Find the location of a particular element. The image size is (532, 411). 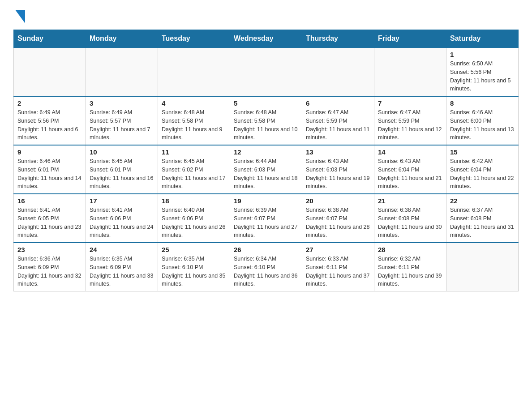

calendar-cell: 13Sunrise: 6:43 AMSunset: 6:03 PMDayligh… is located at coordinates (339, 169).